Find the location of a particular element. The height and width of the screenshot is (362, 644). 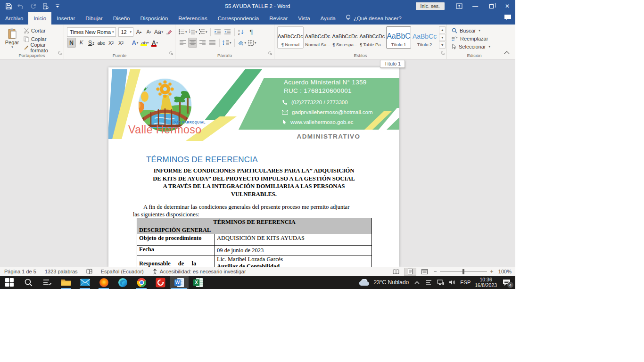

paragraph-dialog-launcher-icon is located at coordinates (271, 53).